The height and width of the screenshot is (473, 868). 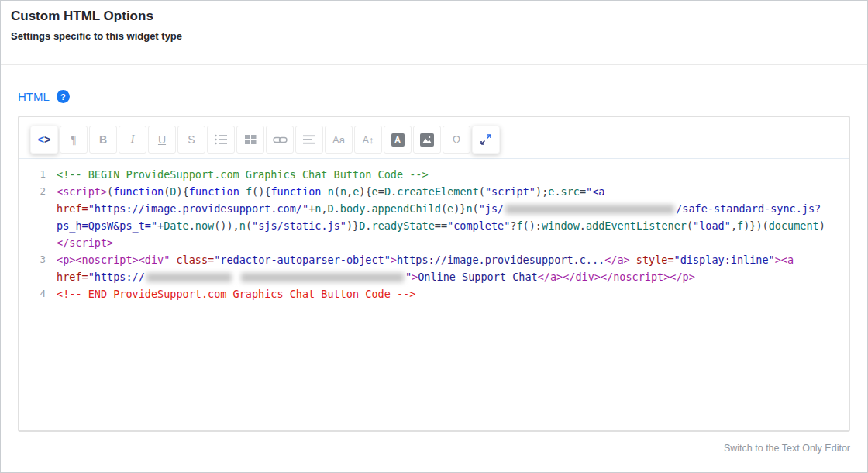 What do you see at coordinates (74, 140) in the screenshot?
I see `pilcrow-icon: ¶` at bounding box center [74, 140].